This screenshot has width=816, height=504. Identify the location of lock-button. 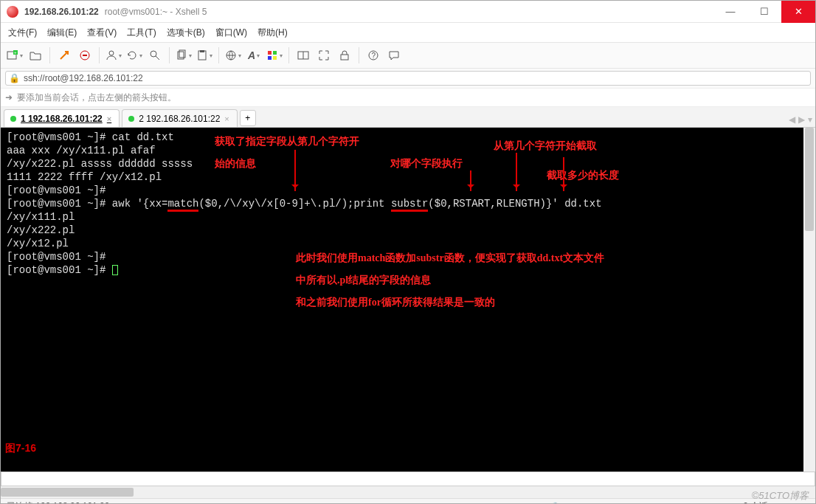
(345, 55).